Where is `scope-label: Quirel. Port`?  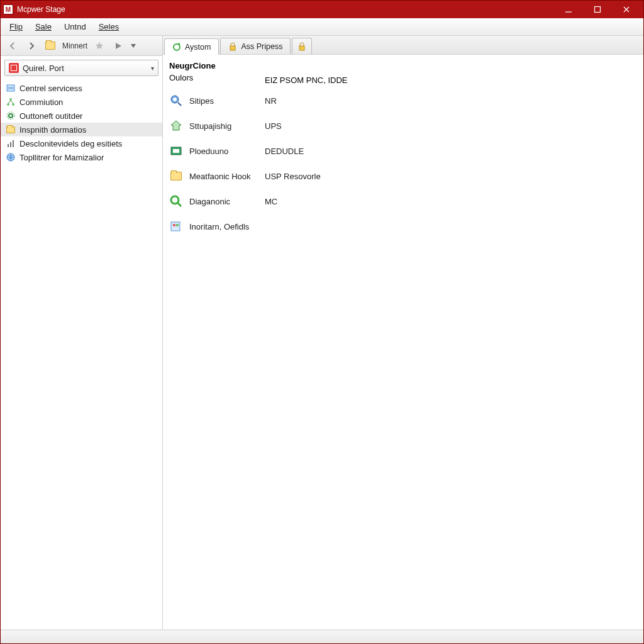
scope-label: Quirel. Port is located at coordinates (87, 68).